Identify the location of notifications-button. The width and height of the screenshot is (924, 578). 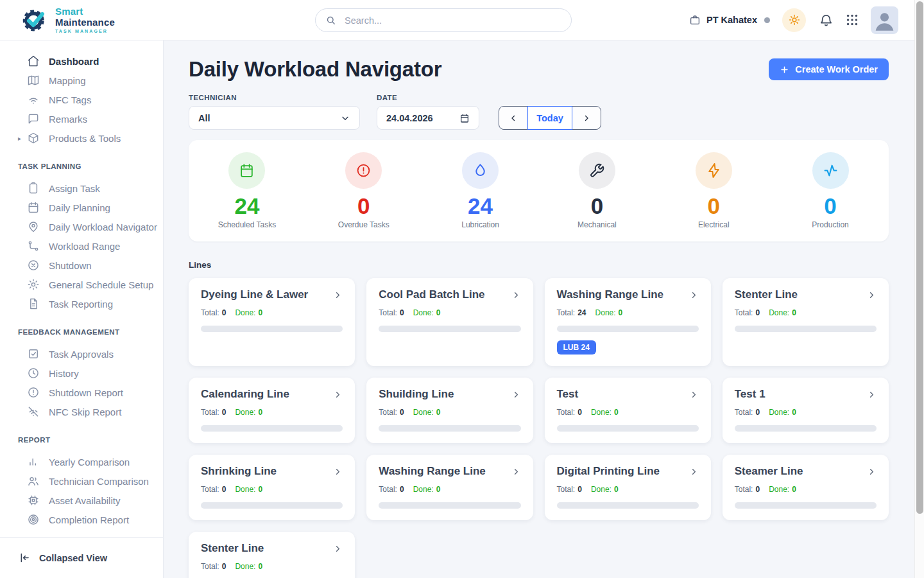
(826, 21).